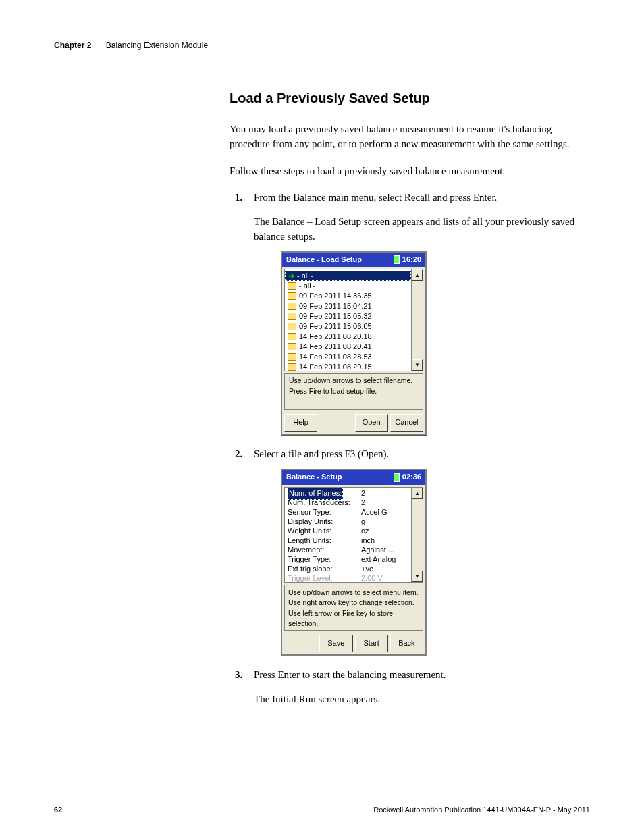 The height and width of the screenshot is (834, 644). Describe the element at coordinates (350, 675) in the screenshot. I see `step-text: Press Enter to start the balancing measu…` at that location.